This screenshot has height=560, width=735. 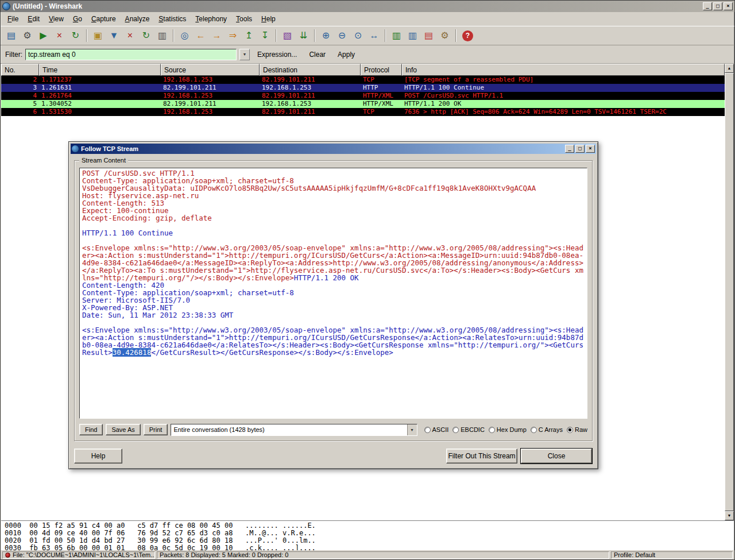 What do you see at coordinates (508, 430) in the screenshot?
I see `radio-hex-dump: Hex Dump` at bounding box center [508, 430].